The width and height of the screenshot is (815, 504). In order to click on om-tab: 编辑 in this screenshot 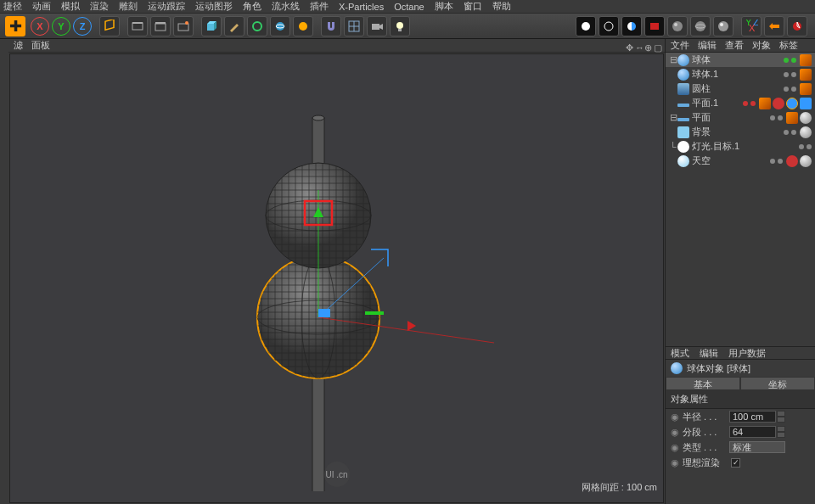, I will do `click(707, 46)`.